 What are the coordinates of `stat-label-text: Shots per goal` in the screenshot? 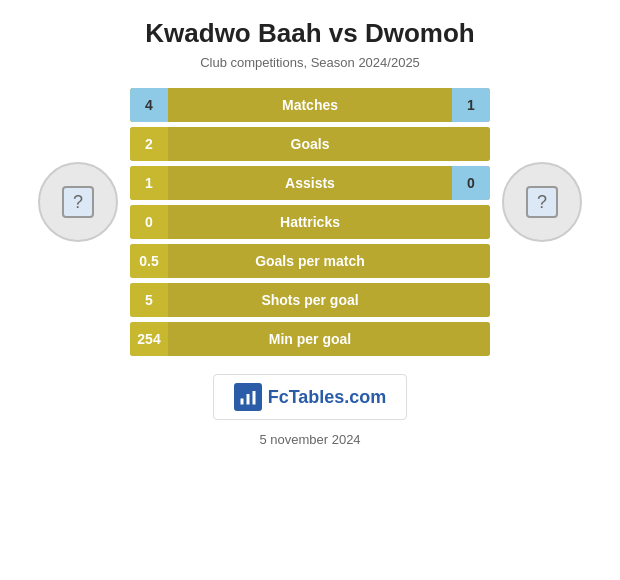 It's located at (310, 300).